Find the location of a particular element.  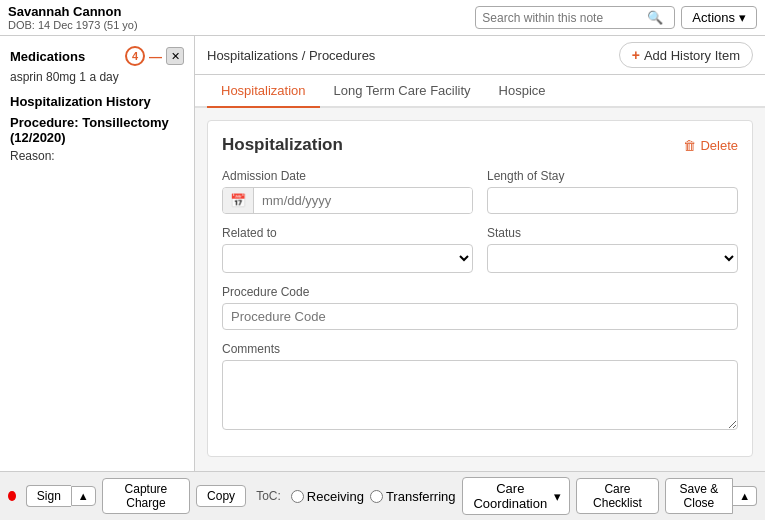

care-coordination-button: Care Coordination ▾ is located at coordinates (516, 496).